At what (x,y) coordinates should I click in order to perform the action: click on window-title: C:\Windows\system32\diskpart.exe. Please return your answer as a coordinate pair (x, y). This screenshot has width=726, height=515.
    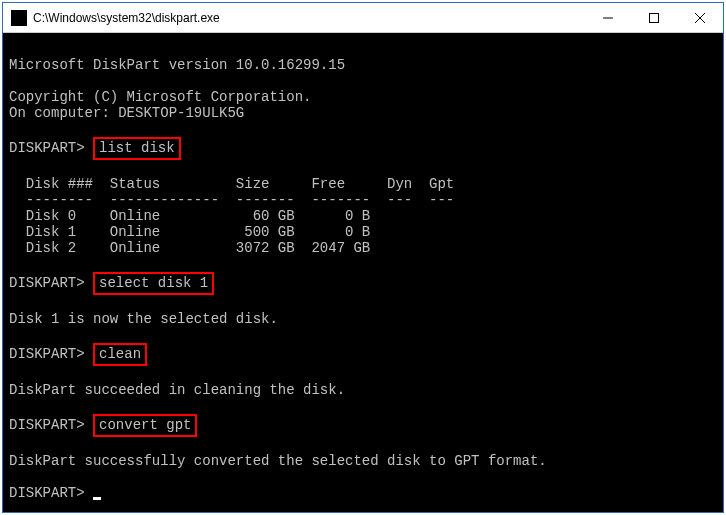
    Looking at the image, I should click on (309, 18).